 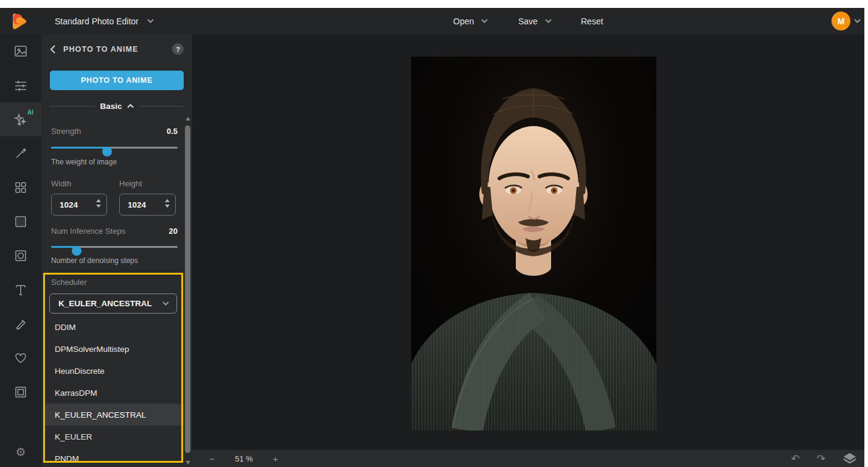 I want to click on sidebar-item-image, so click(x=21, y=51).